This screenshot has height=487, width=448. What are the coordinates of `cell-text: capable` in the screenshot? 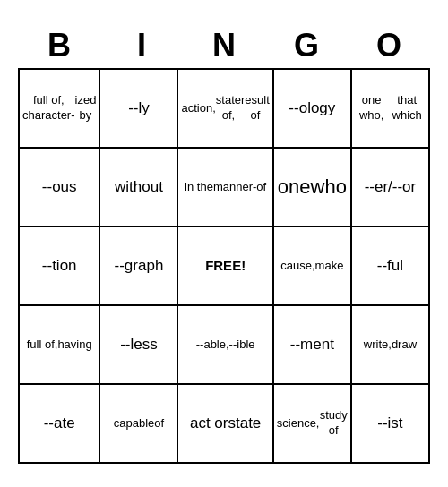 It's located at (134, 424).